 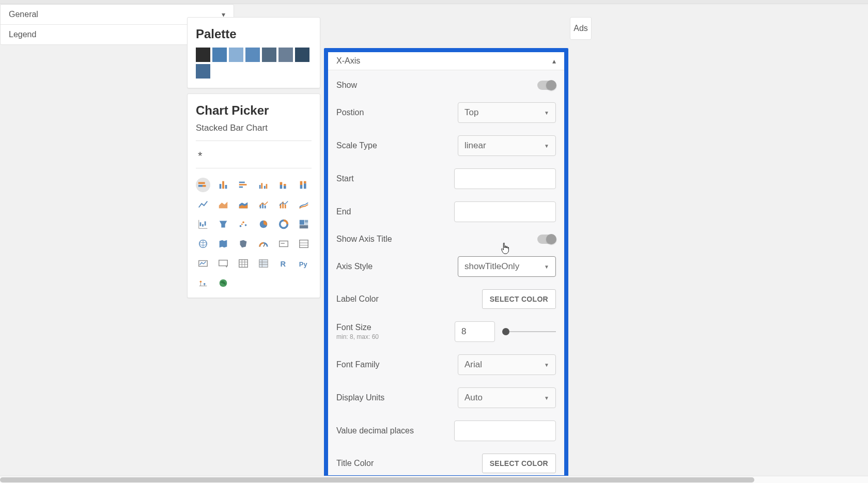 I want to click on select-value: linear, so click(x=475, y=146).